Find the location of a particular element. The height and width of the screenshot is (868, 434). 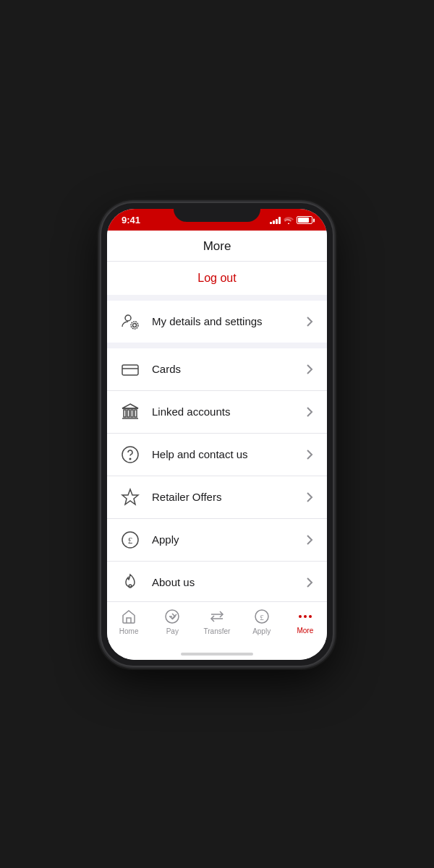

flame-icon is located at coordinates (130, 583).